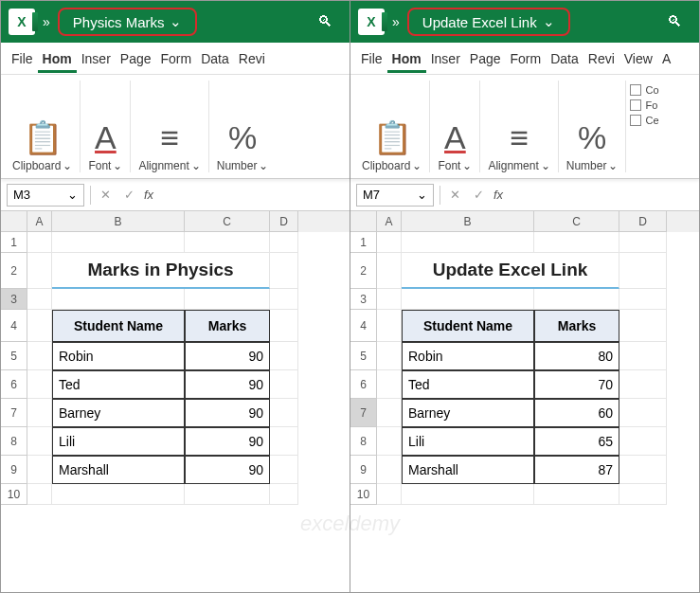  Describe the element at coordinates (161, 271) in the screenshot. I see `cell: Marks in Physics` at that location.